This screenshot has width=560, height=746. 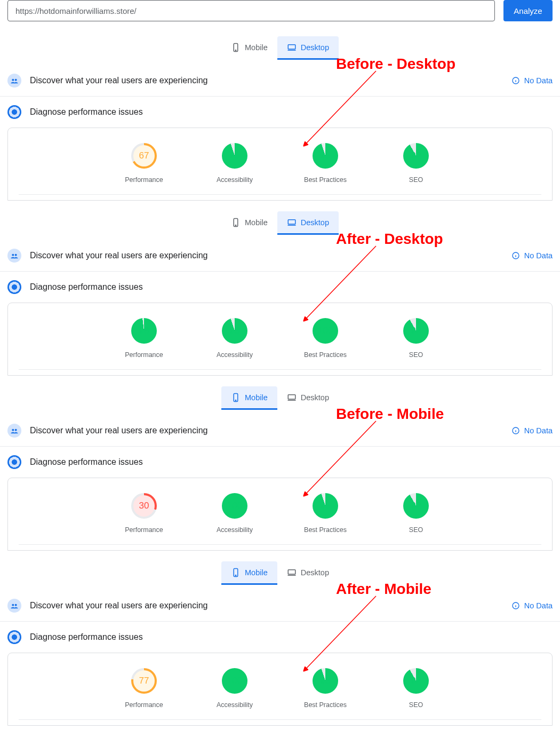 What do you see at coordinates (416, 156) in the screenshot?
I see `gauge-seo-value: 92` at bounding box center [416, 156].